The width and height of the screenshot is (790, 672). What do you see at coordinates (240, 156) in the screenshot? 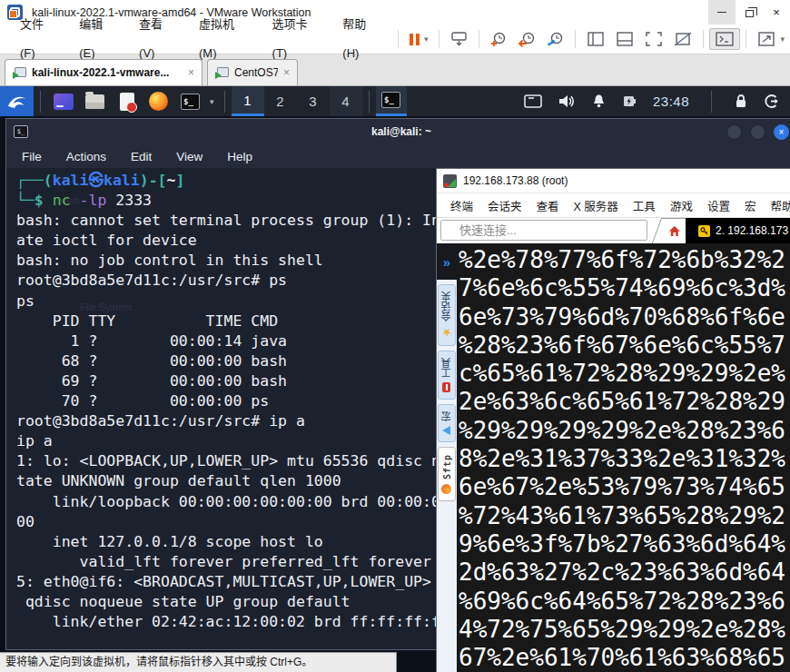
I see `terminal-menu-item: Help` at bounding box center [240, 156].